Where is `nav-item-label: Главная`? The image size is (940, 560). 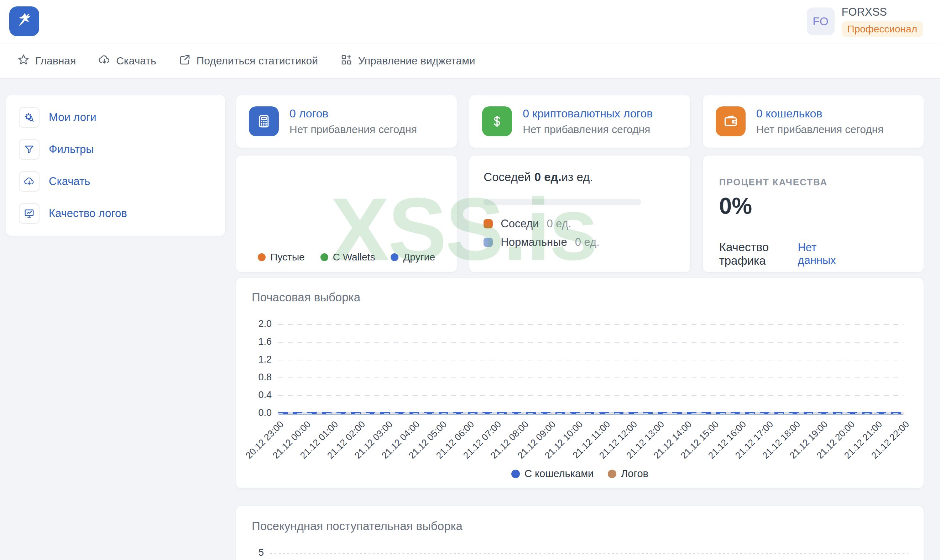
nav-item-label: Главная is located at coordinates (56, 61).